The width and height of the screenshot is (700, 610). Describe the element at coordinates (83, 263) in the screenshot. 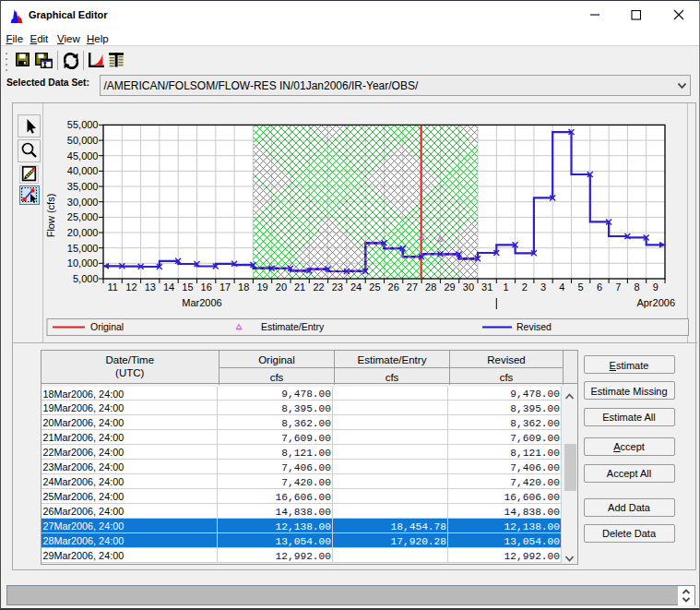

I see `svg-text: 10,000` at that location.